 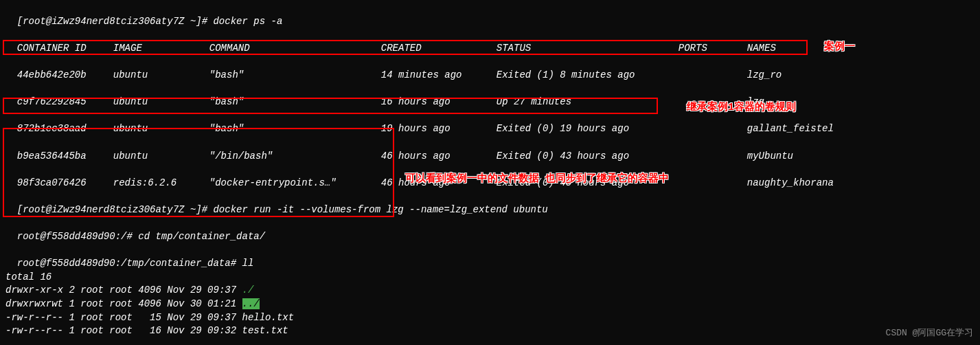 What do you see at coordinates (380, 210) in the screenshot?
I see `command-text: docker run -it --volumes-from lzg --name…` at bounding box center [380, 210].